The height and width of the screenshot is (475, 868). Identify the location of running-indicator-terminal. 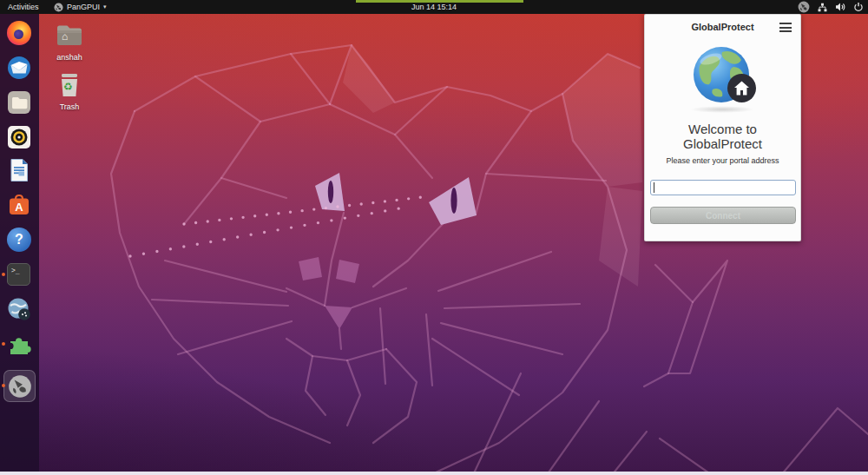
(3, 274).